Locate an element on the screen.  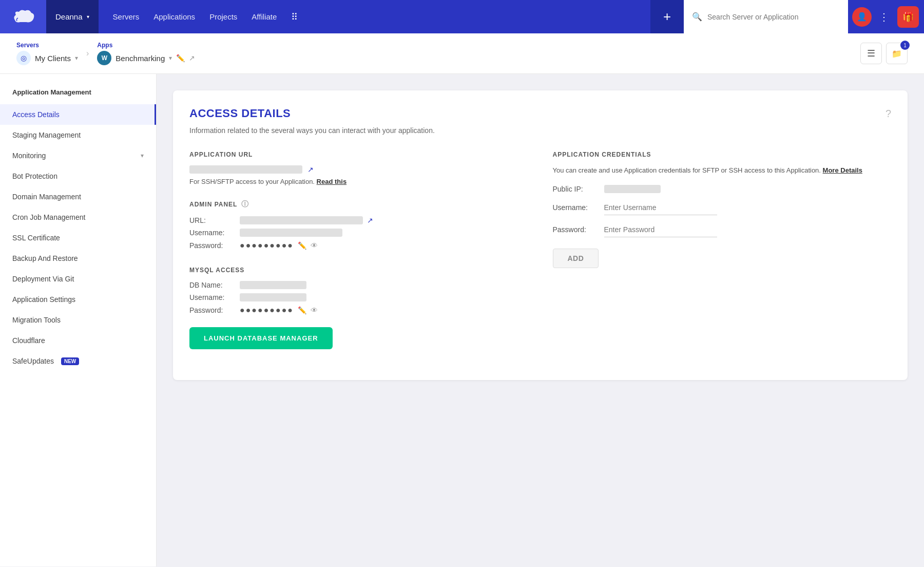
sidebar-item-label: SafeUpdates is located at coordinates (33, 361).